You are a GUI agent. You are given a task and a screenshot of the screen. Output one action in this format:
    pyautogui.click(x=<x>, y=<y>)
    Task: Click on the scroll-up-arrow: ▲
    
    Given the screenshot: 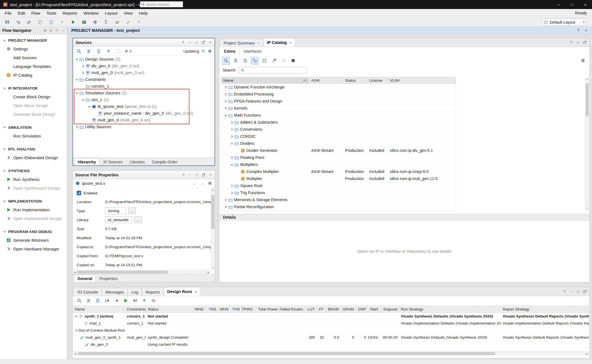 What is the action you would take?
    pyautogui.click(x=587, y=79)
    